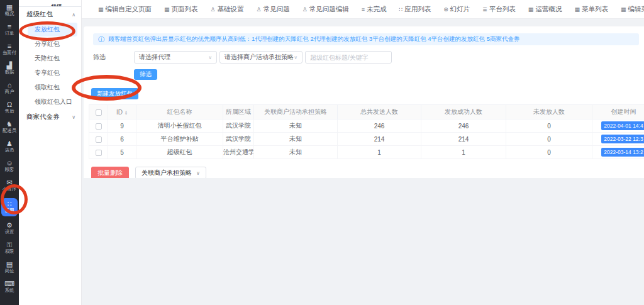 The image size is (644, 305). I want to click on info-banner: ⓘ 顾客端首页红包弹出层显示红包的优先顺序从高到低：1代理创建的天降红包 2代理…, so click(366, 39).